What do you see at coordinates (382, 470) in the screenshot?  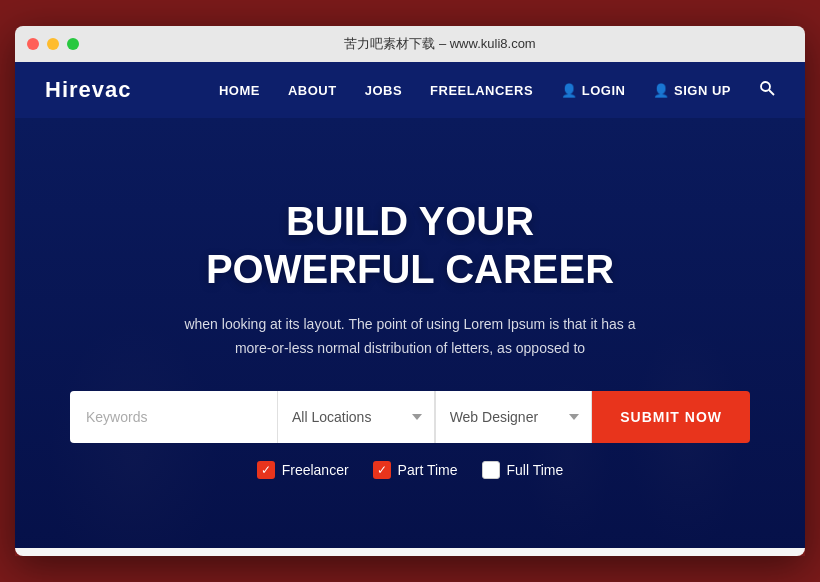 I see `part-time-checkbox: ✓` at bounding box center [382, 470].